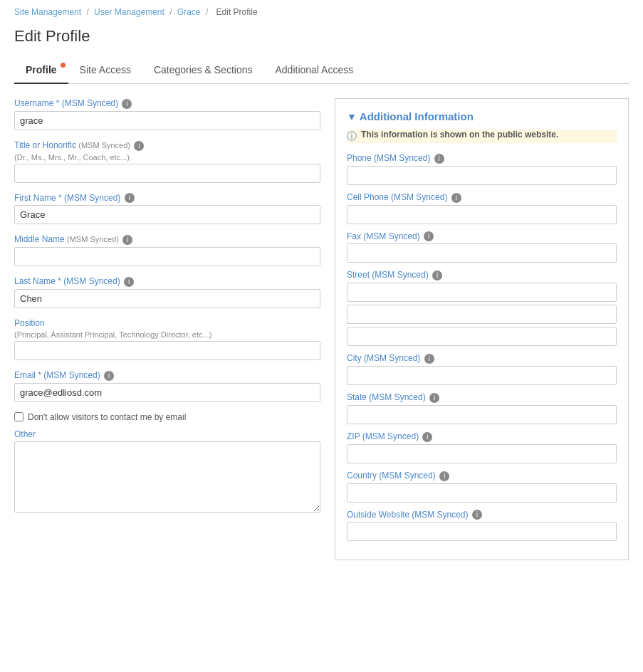 Image resolution: width=643 pixels, height=672 pixels. What do you see at coordinates (481, 253) in the screenshot?
I see `fax-input` at bounding box center [481, 253].